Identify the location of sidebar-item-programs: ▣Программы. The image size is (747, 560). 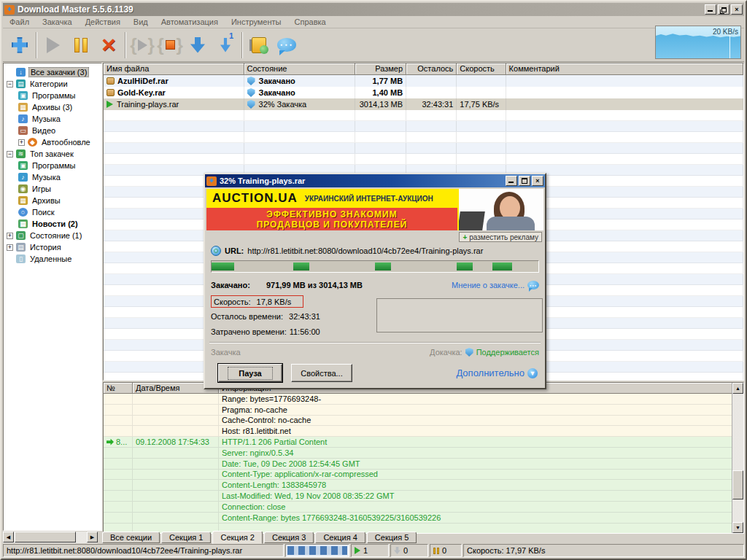
(53, 96).